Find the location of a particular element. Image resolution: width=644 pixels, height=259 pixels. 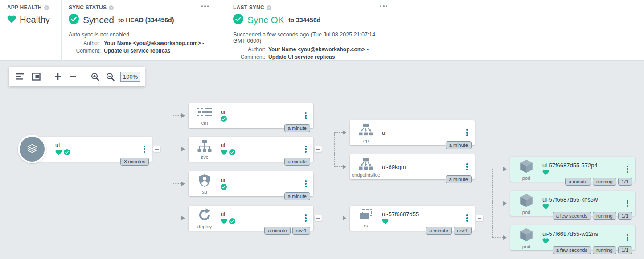

age-badge: a few seconds is located at coordinates (572, 216).